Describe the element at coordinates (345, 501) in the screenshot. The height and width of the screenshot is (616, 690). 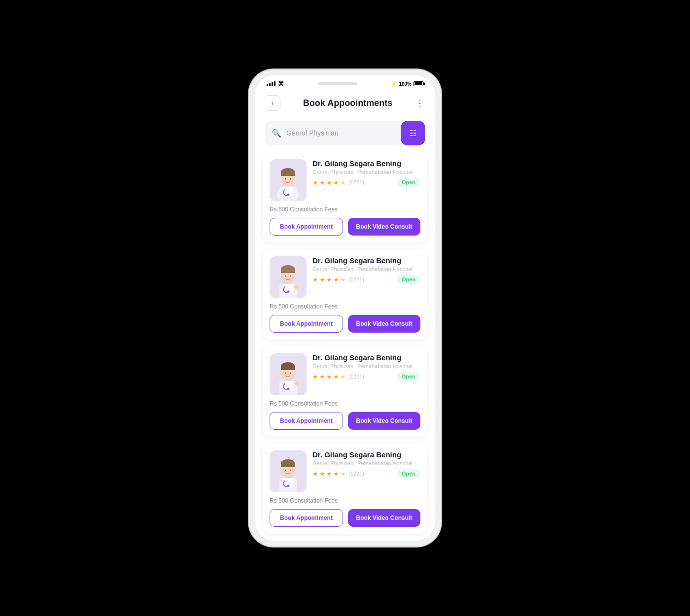
I see `consultation-fee-3: Rs 500 Consultation Fees` at that location.